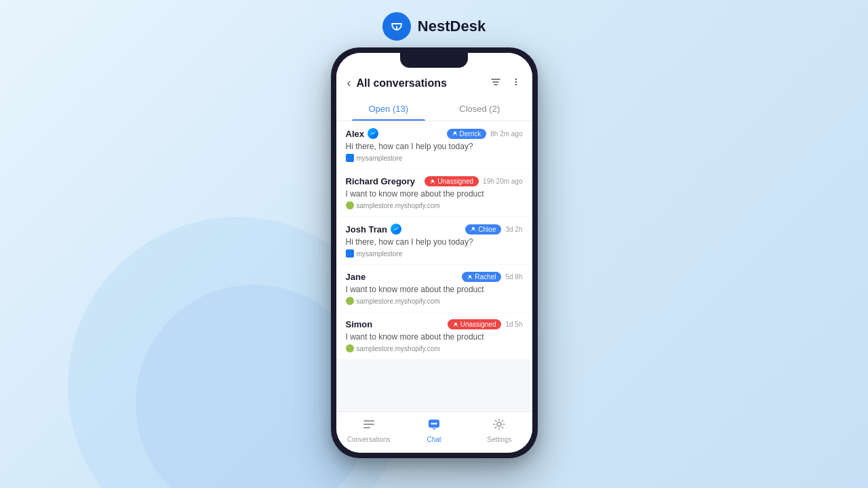 The width and height of the screenshot is (868, 488). What do you see at coordinates (369, 426) in the screenshot?
I see `conversations-nav-icon` at bounding box center [369, 426].